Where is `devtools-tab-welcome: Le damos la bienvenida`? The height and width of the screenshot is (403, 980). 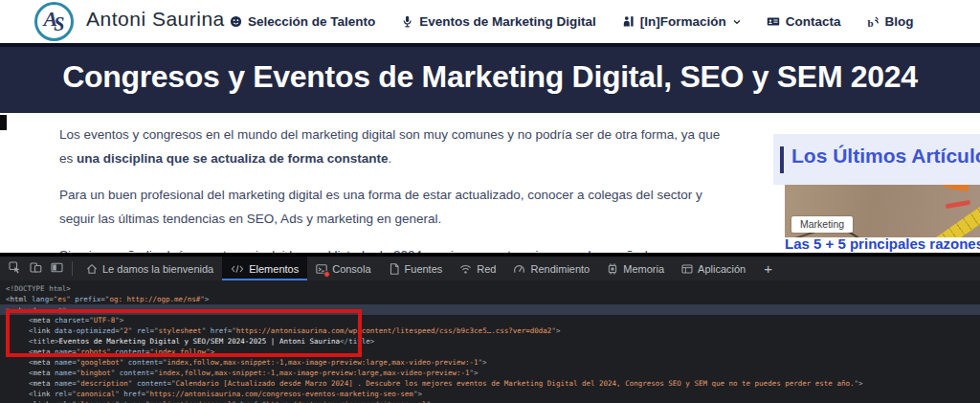 devtools-tab-welcome: Le damos la bienvenida is located at coordinates (149, 268).